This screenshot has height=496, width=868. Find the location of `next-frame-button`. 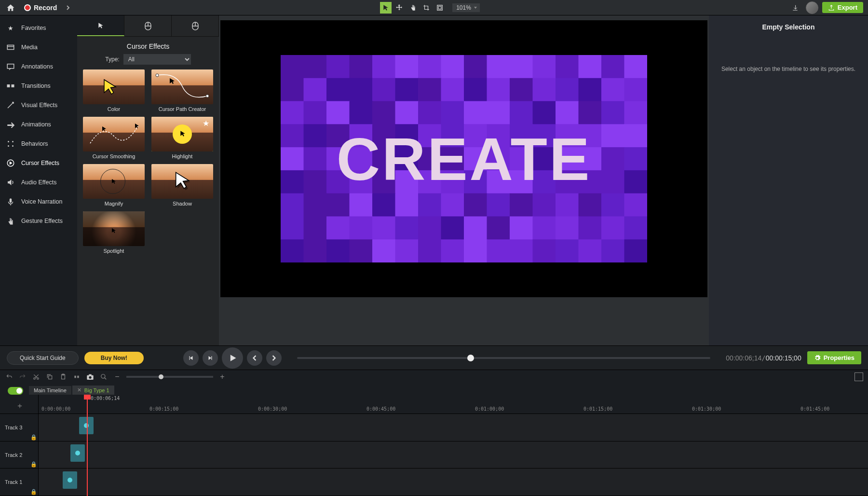

next-frame-button is located at coordinates (210, 358).